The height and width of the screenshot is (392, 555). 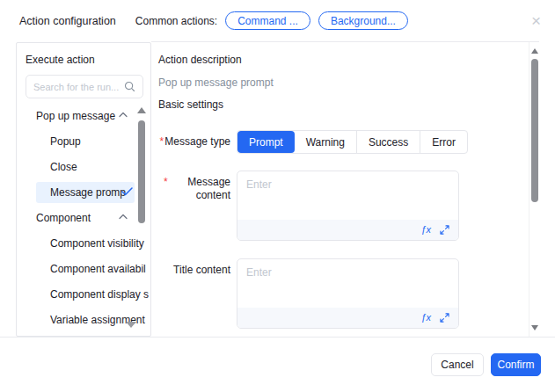 I want to click on tree-item-message-prompt: Message promp, so click(x=84, y=192).